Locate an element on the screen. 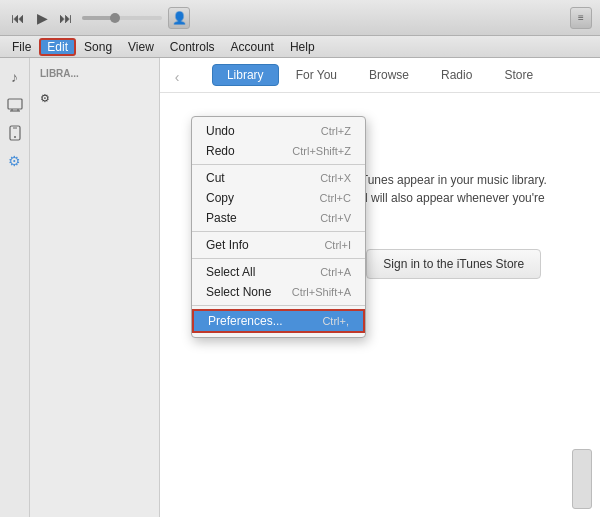 The image size is (600, 517). nav-tabs: ‹ Library For You Browse Radio Store is located at coordinates (380, 76).